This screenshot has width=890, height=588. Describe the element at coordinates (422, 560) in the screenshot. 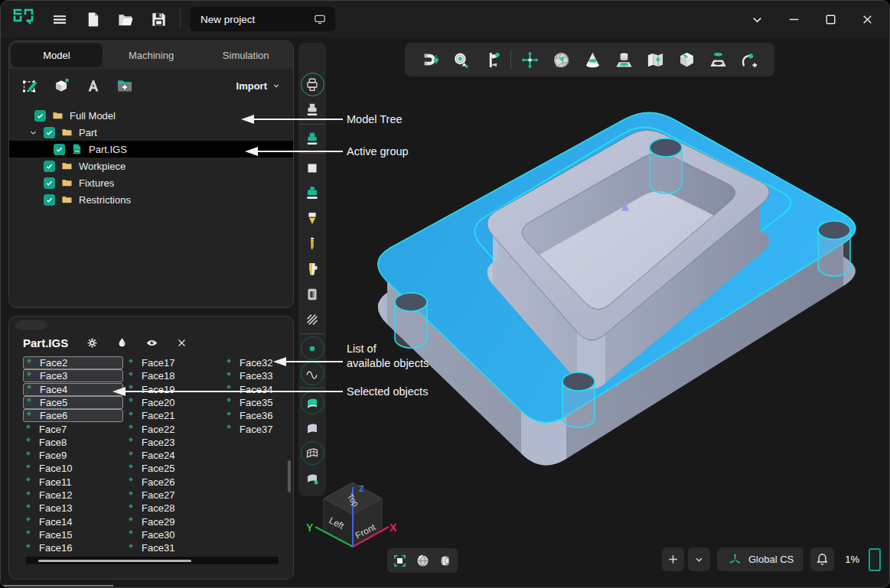

I see `shaded-view-button` at that location.